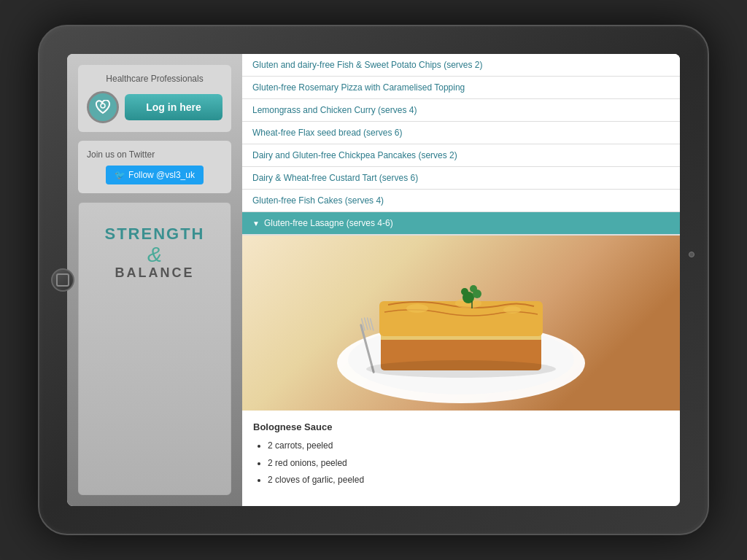 The height and width of the screenshot is (560, 747). I want to click on login-area: Log in here, so click(155, 107).